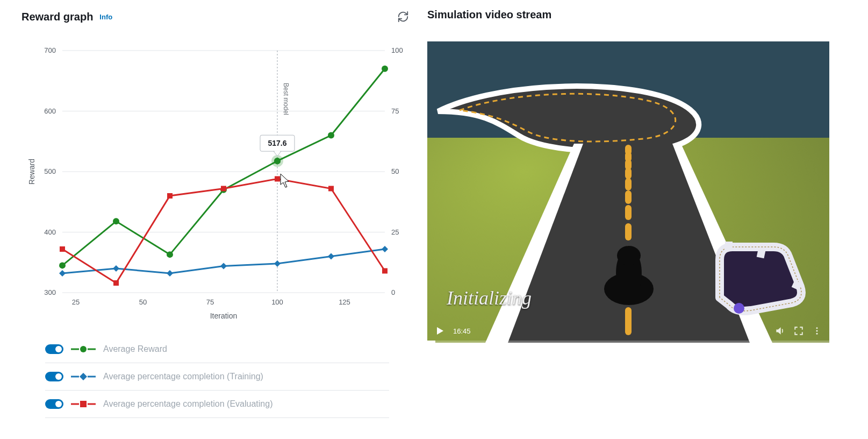 This screenshot has width=868, height=439. What do you see at coordinates (217, 350) in the screenshot?
I see `legend-row-avg-reward: Average Reward` at bounding box center [217, 350].